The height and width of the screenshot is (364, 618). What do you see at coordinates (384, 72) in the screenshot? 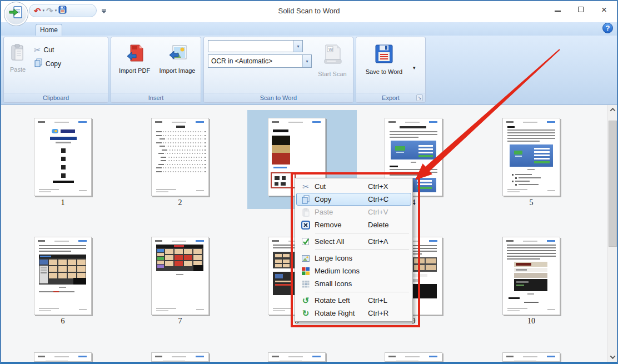
I see `save-to-word-label: Save to Word` at bounding box center [384, 72].